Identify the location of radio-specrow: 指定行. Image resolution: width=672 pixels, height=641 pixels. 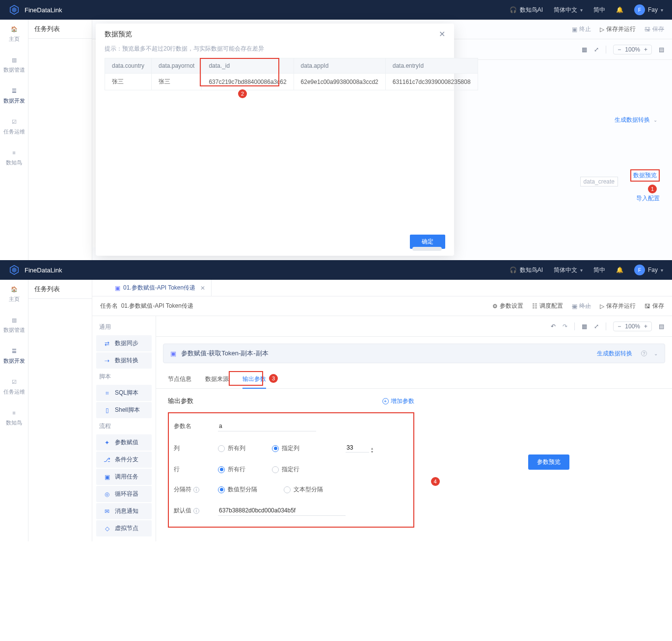
(286, 469).